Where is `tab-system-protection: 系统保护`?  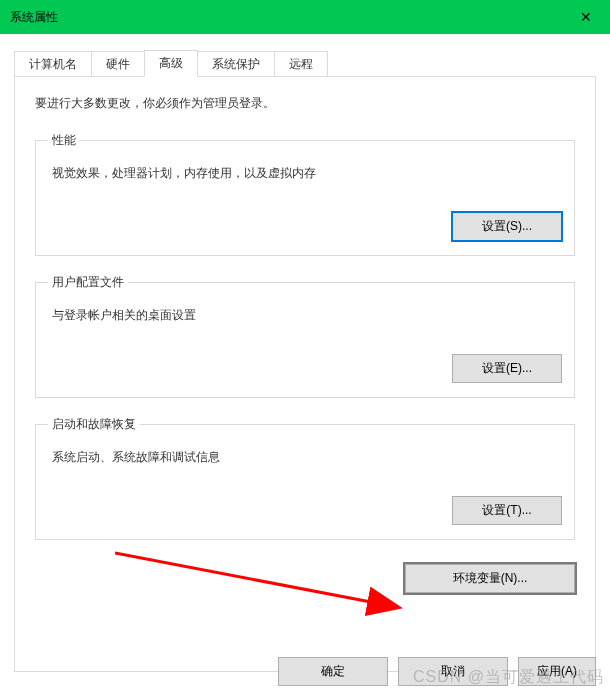
tab-system-protection: 系统保护 is located at coordinates (236, 64).